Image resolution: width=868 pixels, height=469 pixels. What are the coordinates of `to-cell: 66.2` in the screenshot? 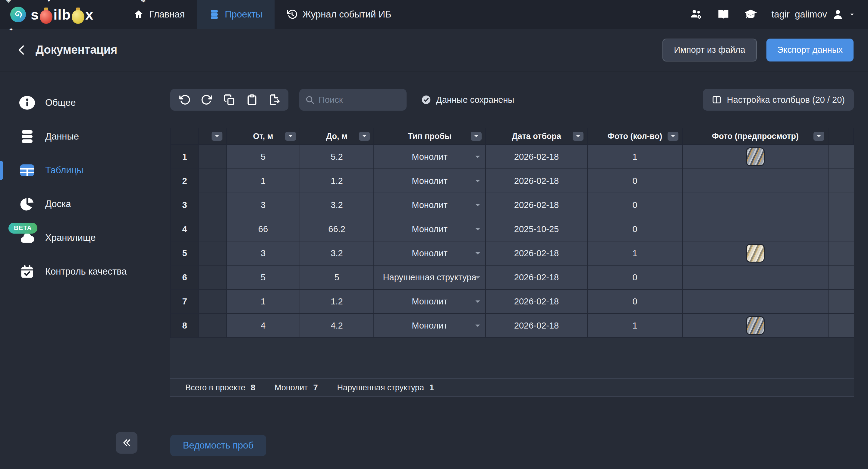 It's located at (337, 229).